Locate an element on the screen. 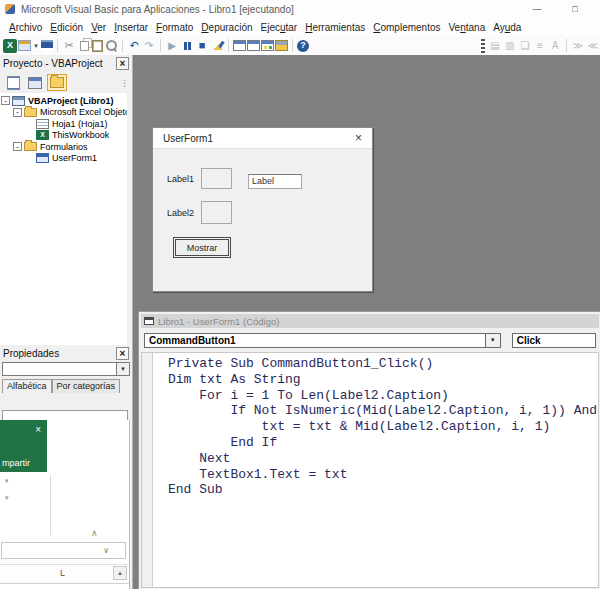 This screenshot has width=600, height=589. project-panel-header: Proyecto - VBAProject × is located at coordinates (66, 63).